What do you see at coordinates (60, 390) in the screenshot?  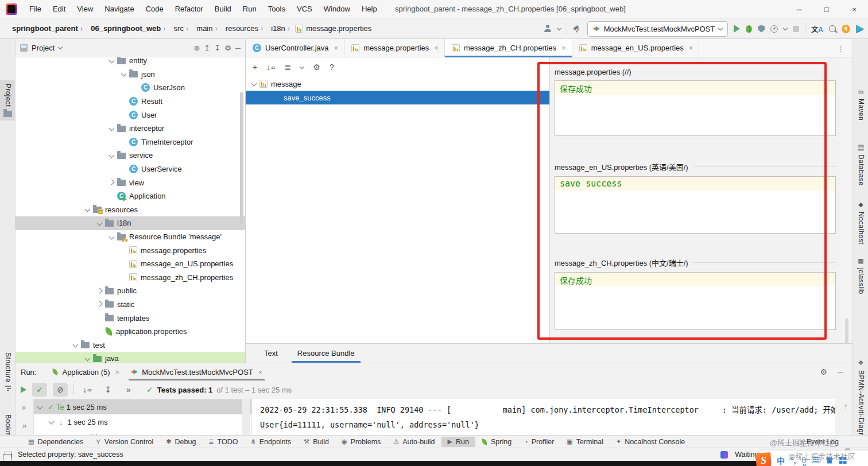 I see `show-ignored-toggle: ⊘` at bounding box center [60, 390].